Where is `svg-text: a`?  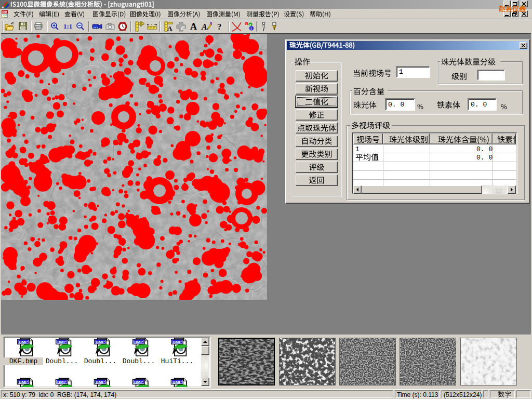
svg-text: a is located at coordinates (250, 25).